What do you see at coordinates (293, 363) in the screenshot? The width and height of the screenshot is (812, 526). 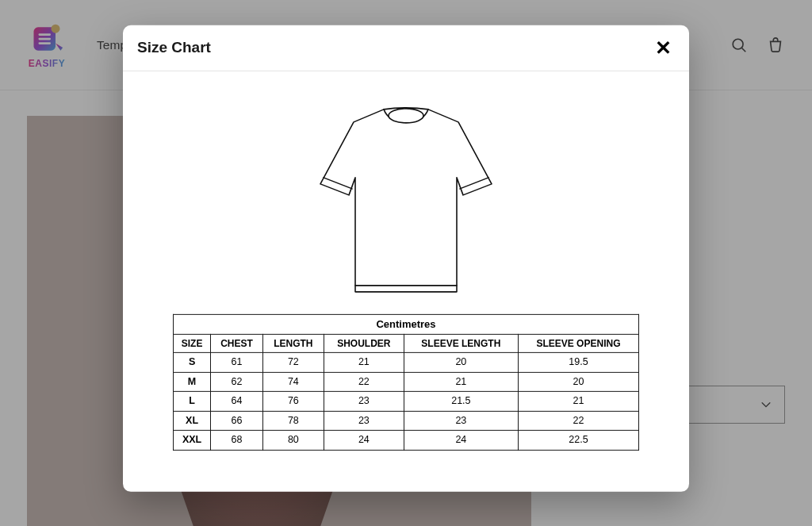 I see `cell-length: 72` at bounding box center [293, 363].